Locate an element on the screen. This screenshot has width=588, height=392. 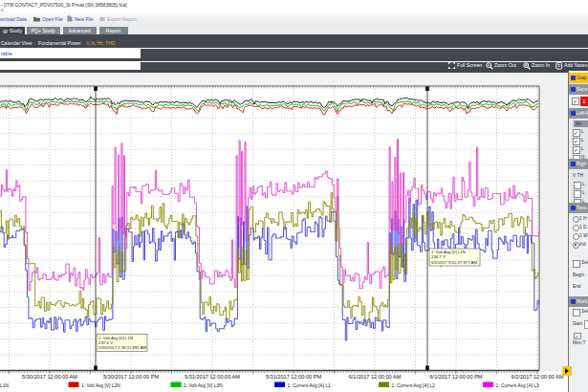
svg-text: 6/2/2017 12:00:00 AM is located at coordinates (537, 377).